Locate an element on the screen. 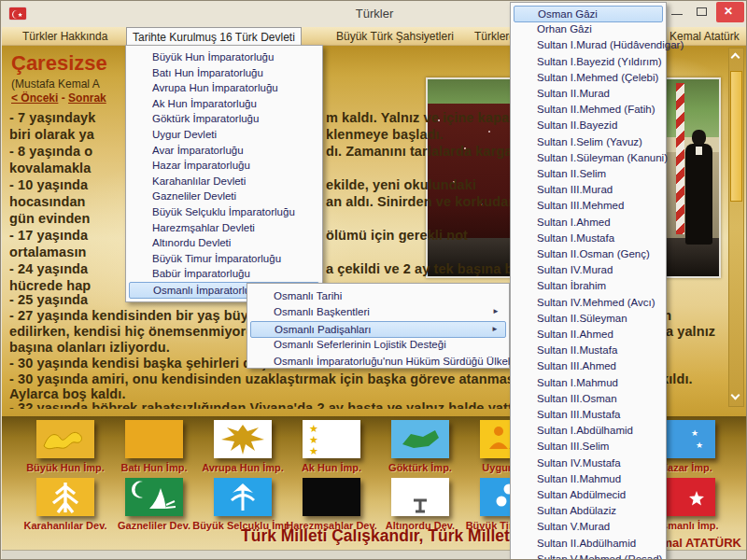  menu-item: Avar İmparatorluğu is located at coordinates (224, 150).